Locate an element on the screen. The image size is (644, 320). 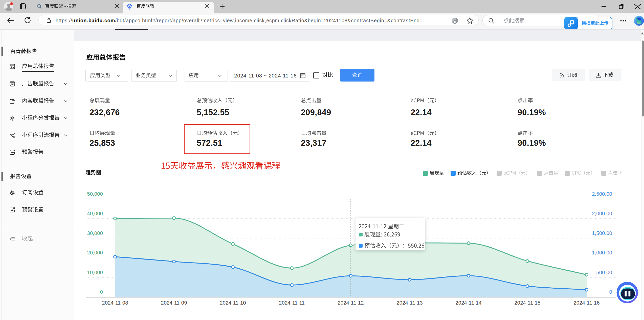
svg-text: 2024-11-15 is located at coordinates (527, 303).